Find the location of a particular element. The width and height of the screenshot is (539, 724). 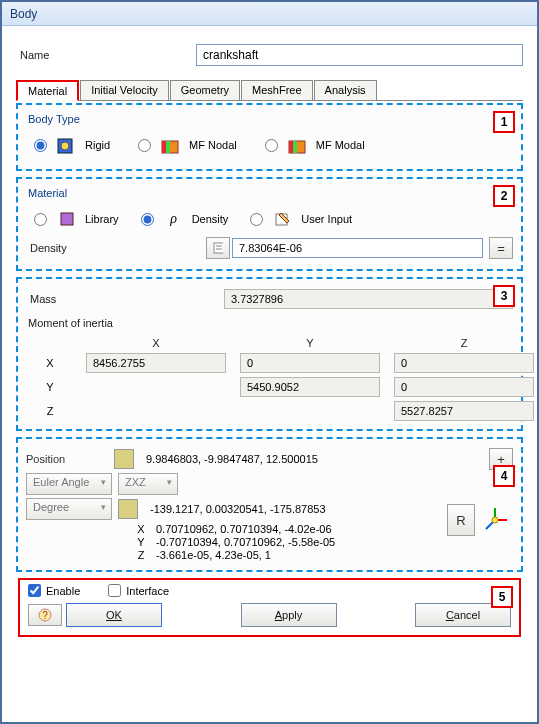

material-density-label: Density is located at coordinates (210, 219).